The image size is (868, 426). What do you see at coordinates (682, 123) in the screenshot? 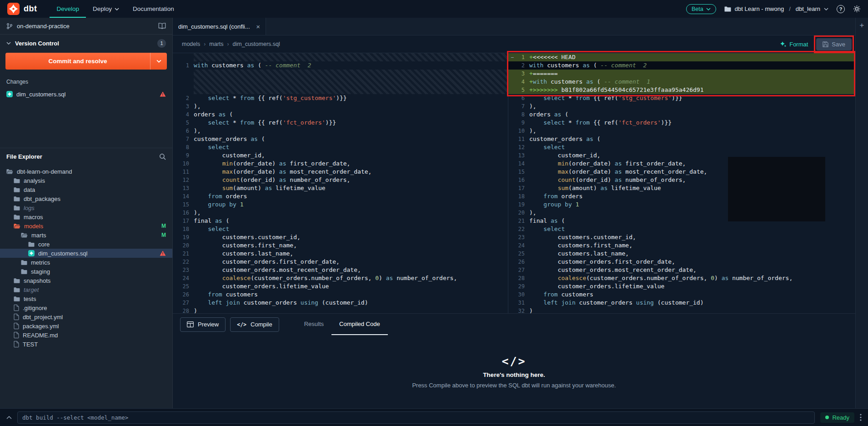
I see `code-line: 9 select * from {{ ref('fct_orders')}}` at bounding box center [682, 123].